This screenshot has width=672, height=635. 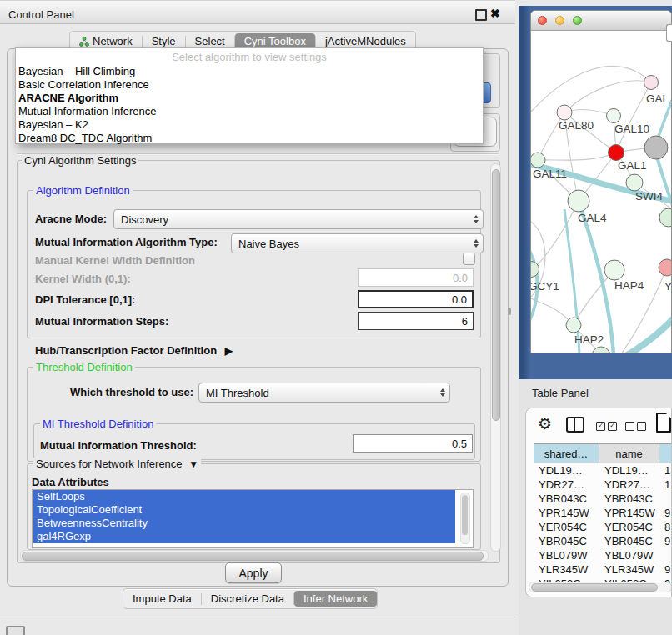 I want to click on close-icon: ✖, so click(x=495, y=13).